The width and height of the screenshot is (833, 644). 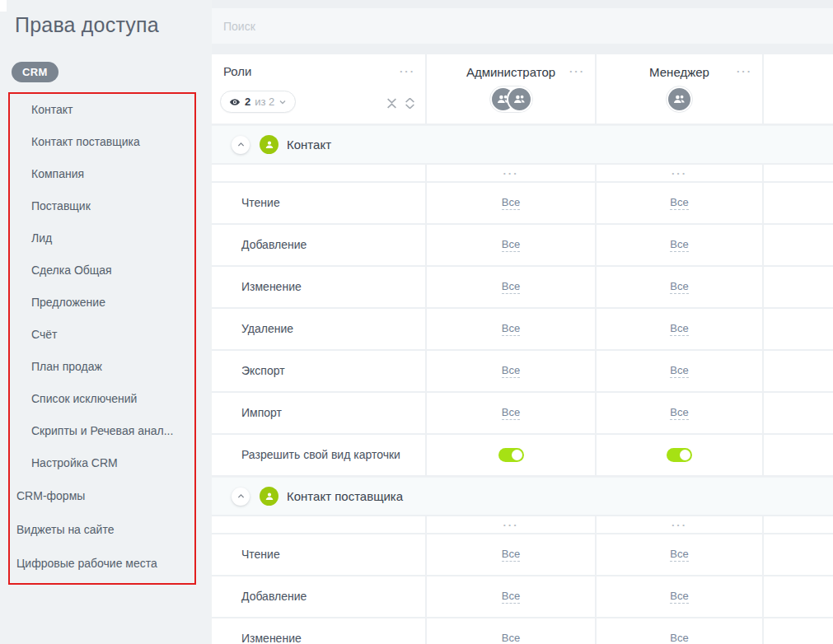 What do you see at coordinates (407, 71) in the screenshot?
I see `roles-menu-icon: ···` at bounding box center [407, 71].